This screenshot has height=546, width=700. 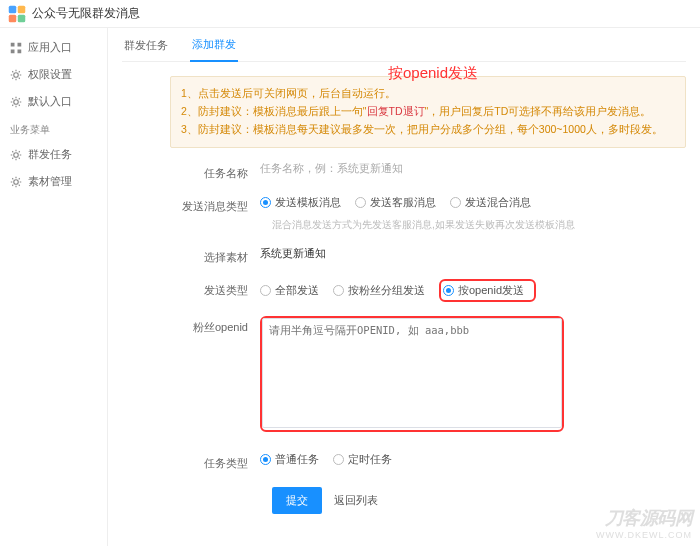 I want to click on sidebar-section-label: 业务菜单, so click(x=54, y=128).